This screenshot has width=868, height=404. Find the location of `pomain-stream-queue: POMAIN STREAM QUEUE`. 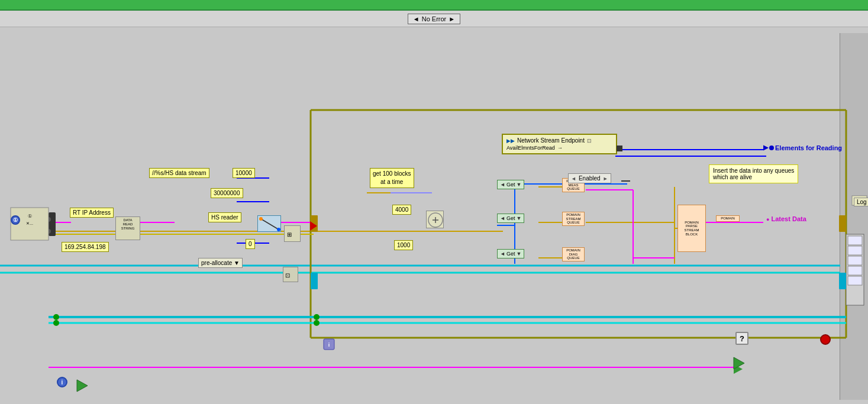

pomain-stream-queue: POMAIN STREAM QUEUE is located at coordinates (573, 219).